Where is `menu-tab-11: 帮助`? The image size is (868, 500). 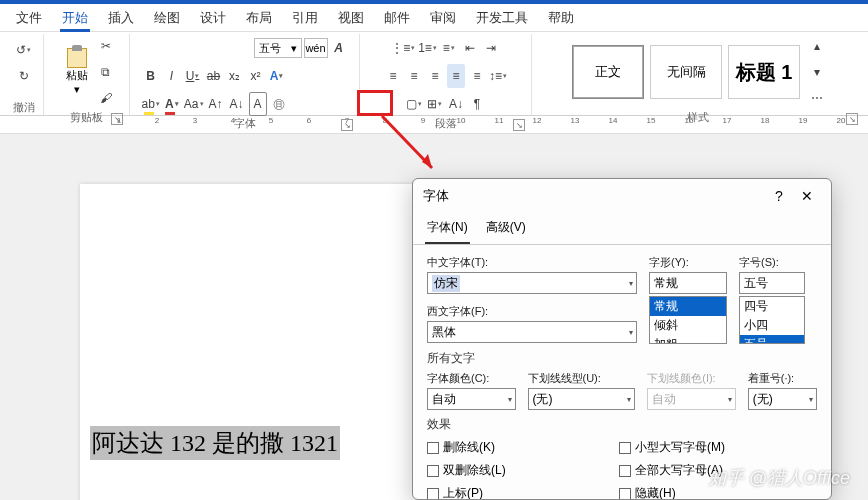
menu-tab-11: 帮助 is located at coordinates (561, 18).